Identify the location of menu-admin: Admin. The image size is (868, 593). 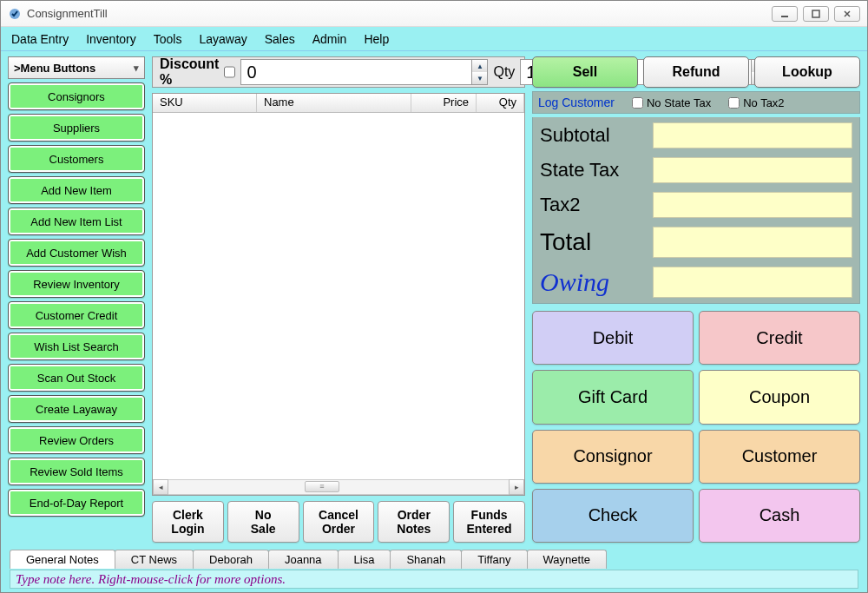
(330, 39).